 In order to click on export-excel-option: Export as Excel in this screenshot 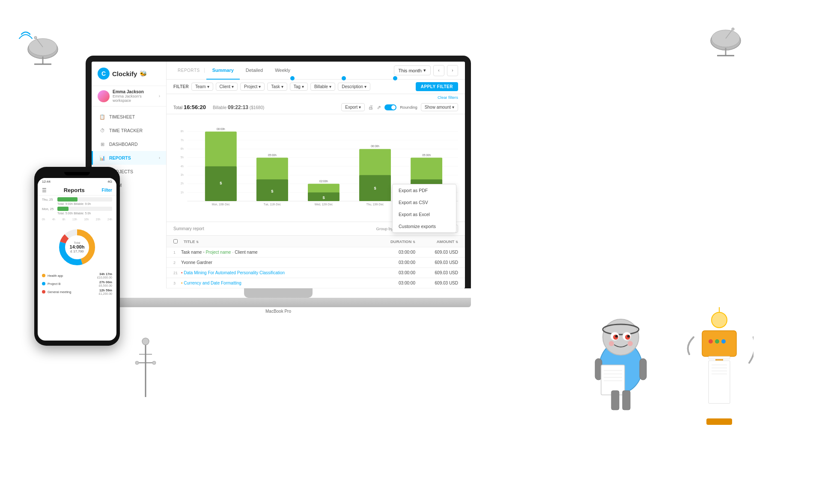, I will do `click(424, 214)`.